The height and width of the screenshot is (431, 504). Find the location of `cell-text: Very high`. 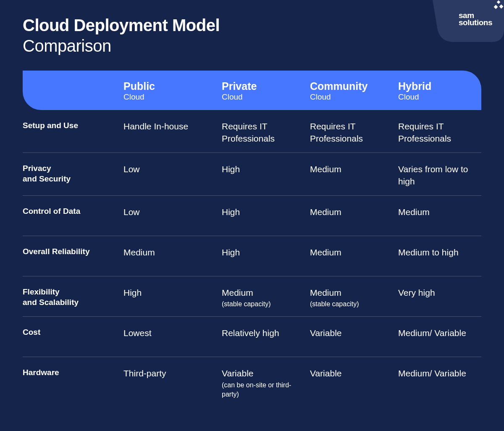

cell-text: Very high is located at coordinates (417, 292).